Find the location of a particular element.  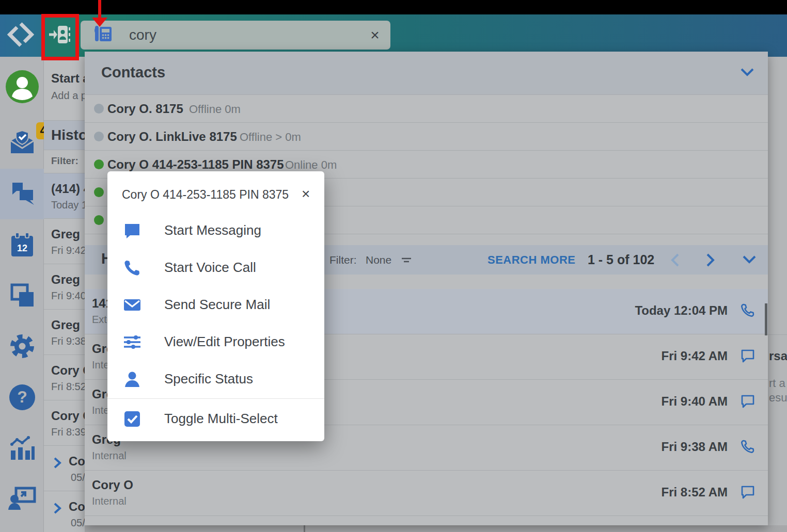

conversation-text-fragment: esur is located at coordinates (778, 398).